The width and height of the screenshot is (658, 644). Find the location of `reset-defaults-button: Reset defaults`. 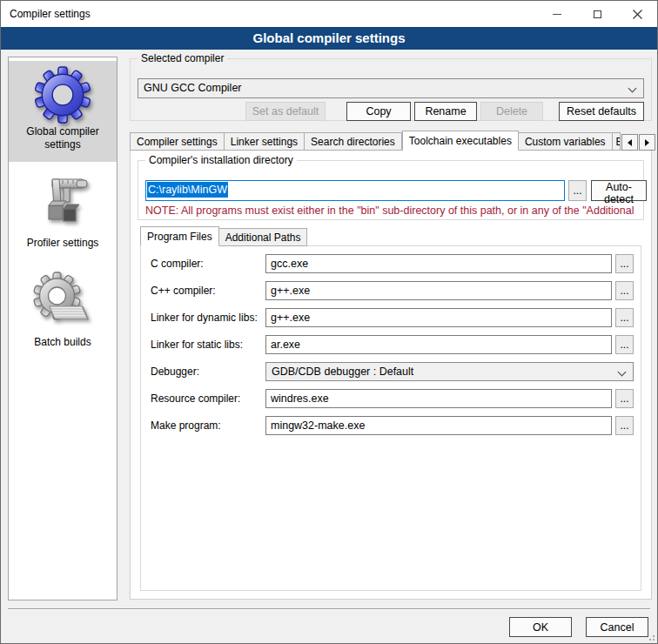

reset-defaults-button: Reset defaults is located at coordinates (601, 111).